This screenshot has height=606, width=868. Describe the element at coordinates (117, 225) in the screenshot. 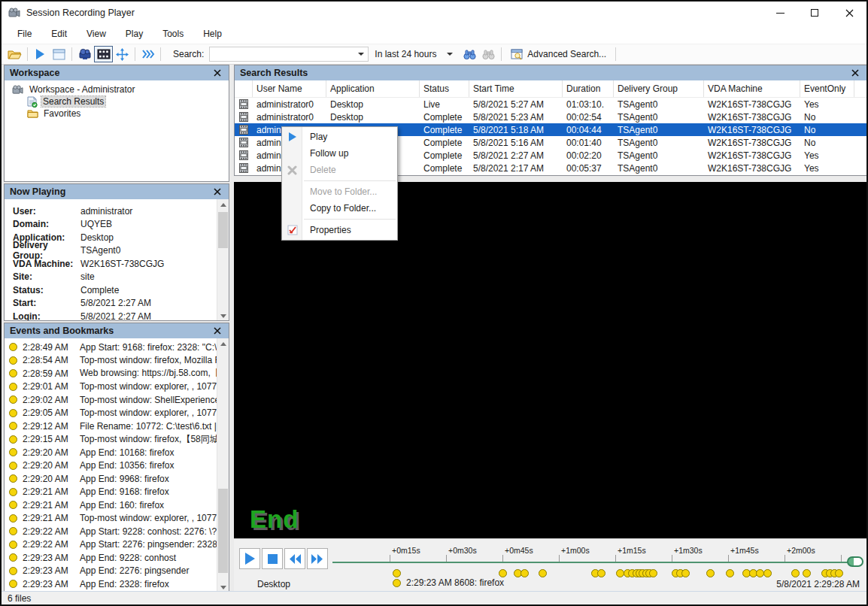

I see `now-playing-field: Domain: UQYEB` at that location.